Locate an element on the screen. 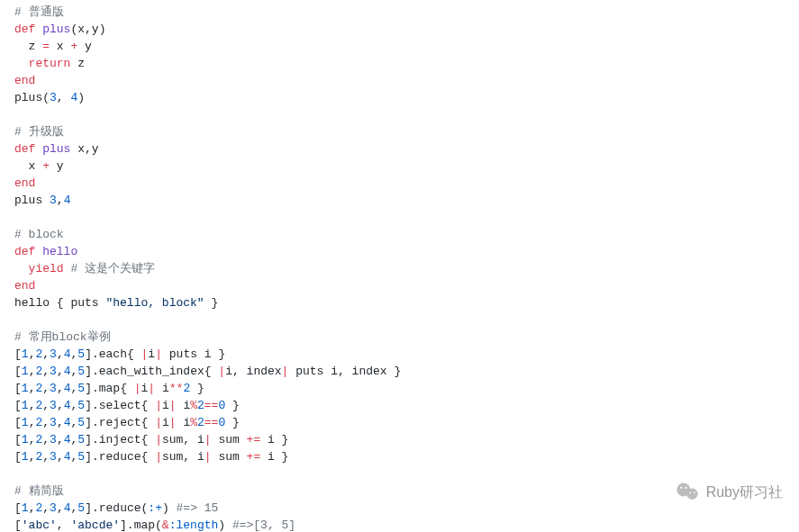 Image resolution: width=799 pixels, height=532 pixels. token-comment: # block is located at coordinates (40, 234).